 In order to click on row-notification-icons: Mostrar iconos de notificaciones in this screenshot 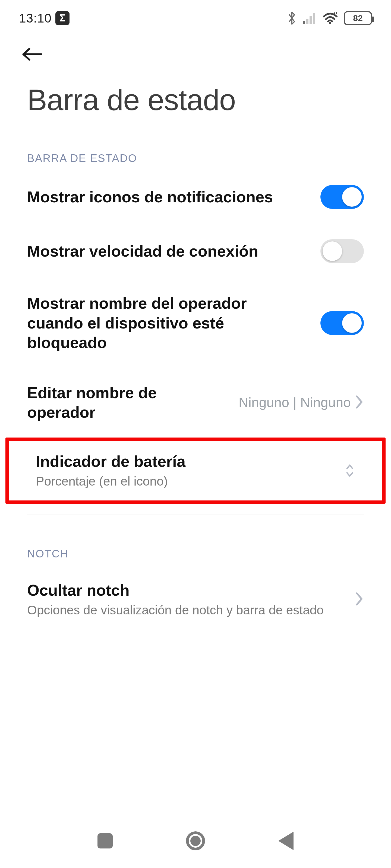, I will do `click(196, 197)`.